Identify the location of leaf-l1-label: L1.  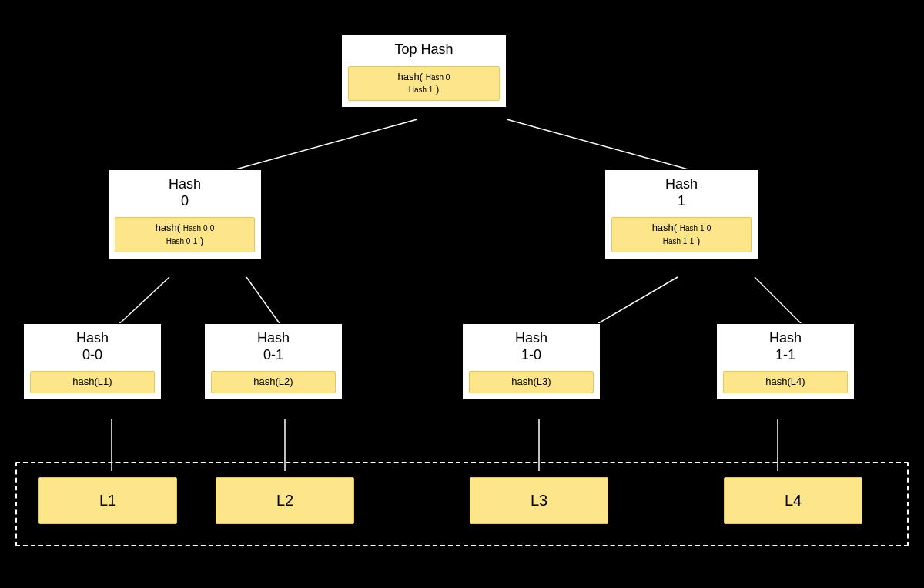
(108, 500).